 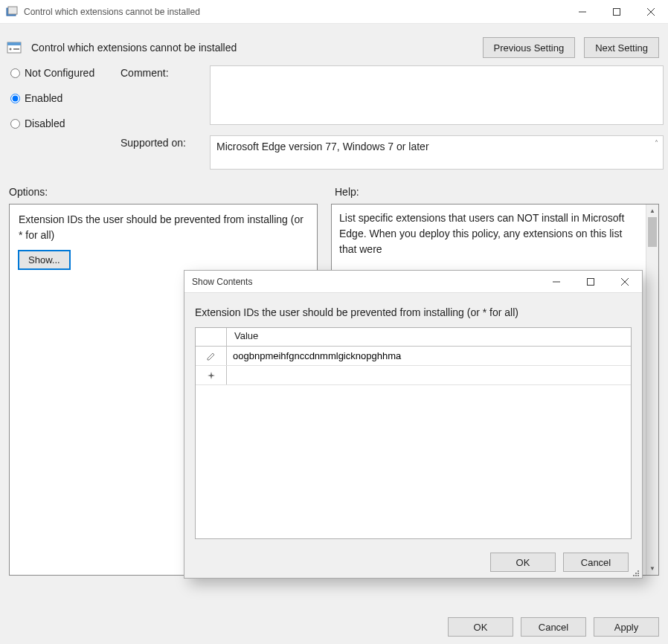 What do you see at coordinates (530, 48) in the screenshot?
I see `previous-setting-button: Previous Setting` at bounding box center [530, 48].